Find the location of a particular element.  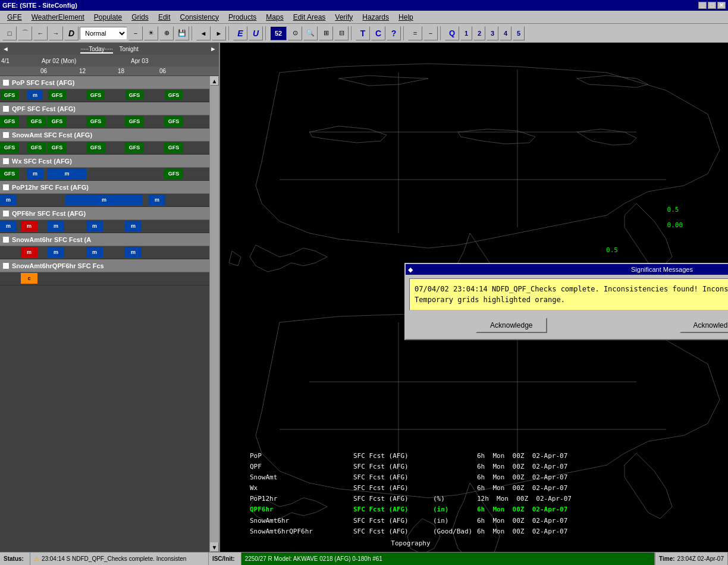

toolbar-3-btn: 3 is located at coordinates (492, 33).